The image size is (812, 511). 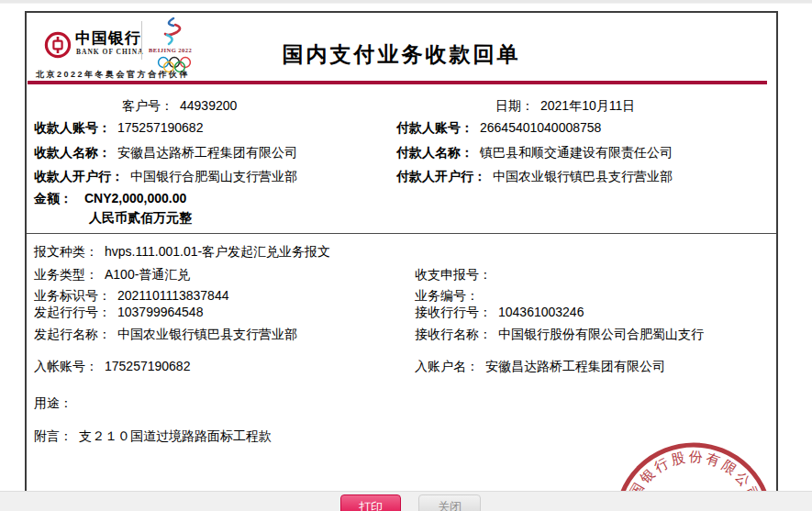 What do you see at coordinates (160, 128) in the screenshot?
I see `payee-account-value: 175257190682` at bounding box center [160, 128].